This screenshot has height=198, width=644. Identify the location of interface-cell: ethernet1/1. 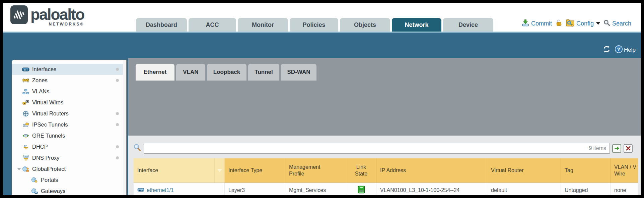
(179, 189).